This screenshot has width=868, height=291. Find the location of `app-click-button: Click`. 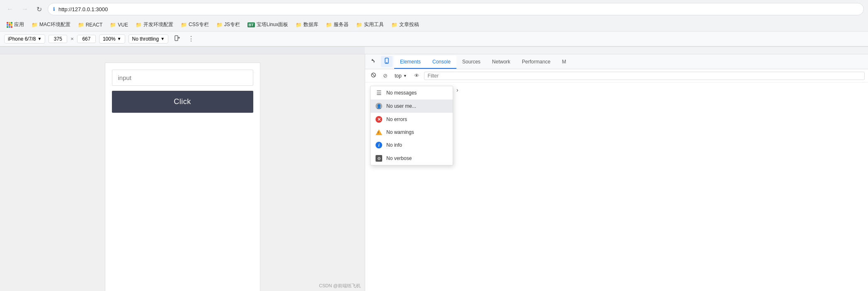

app-click-button: Click is located at coordinates (182, 102).